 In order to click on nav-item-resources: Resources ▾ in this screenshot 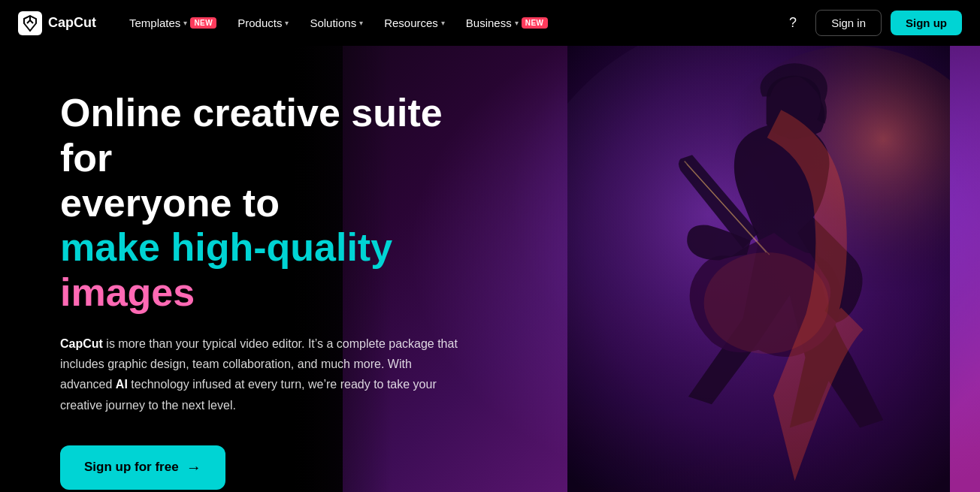, I will do `click(415, 23)`.